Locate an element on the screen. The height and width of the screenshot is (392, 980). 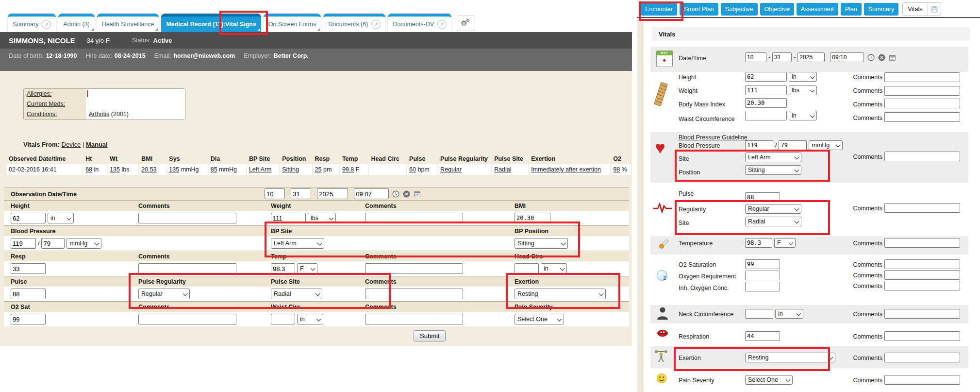
temp-unit-select: F is located at coordinates (307, 269).